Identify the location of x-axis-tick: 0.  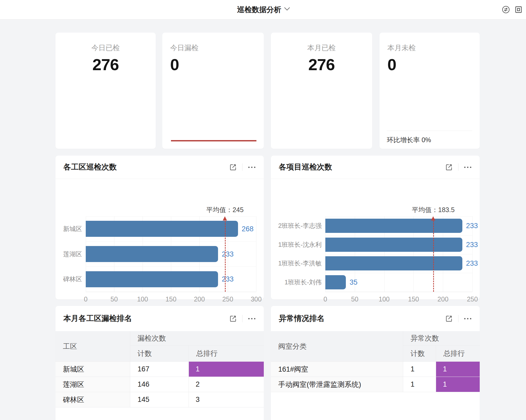
(325, 299).